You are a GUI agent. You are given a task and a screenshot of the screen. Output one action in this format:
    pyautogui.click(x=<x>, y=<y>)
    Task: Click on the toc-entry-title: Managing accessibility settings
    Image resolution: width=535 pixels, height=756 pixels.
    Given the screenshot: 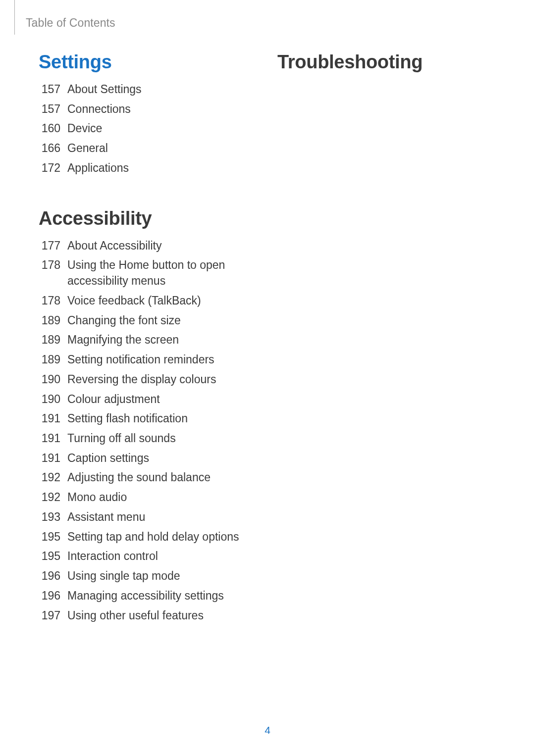 What is the action you would take?
    pyautogui.click(x=162, y=596)
    